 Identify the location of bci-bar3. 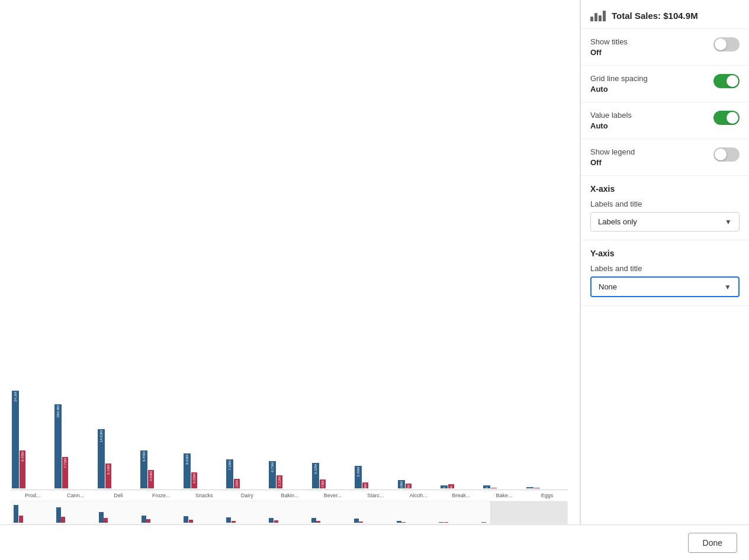
(600, 18).